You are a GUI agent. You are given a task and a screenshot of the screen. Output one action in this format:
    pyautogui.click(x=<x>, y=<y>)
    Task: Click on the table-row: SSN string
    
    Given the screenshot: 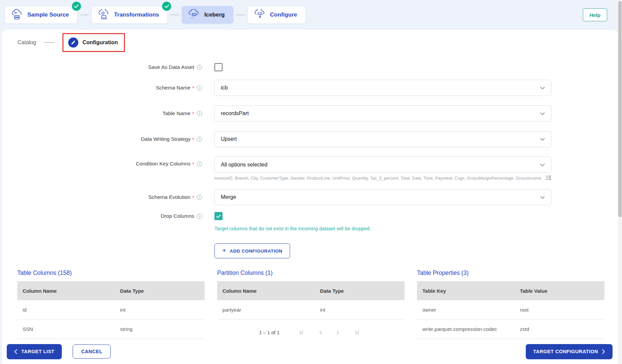 What is the action you would take?
    pyautogui.click(x=111, y=329)
    